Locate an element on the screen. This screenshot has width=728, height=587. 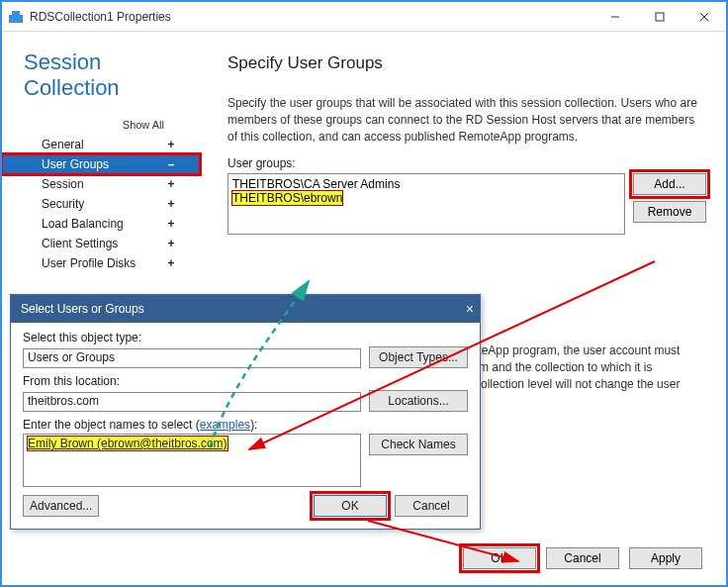
minimize-button is located at coordinates (615, 16).